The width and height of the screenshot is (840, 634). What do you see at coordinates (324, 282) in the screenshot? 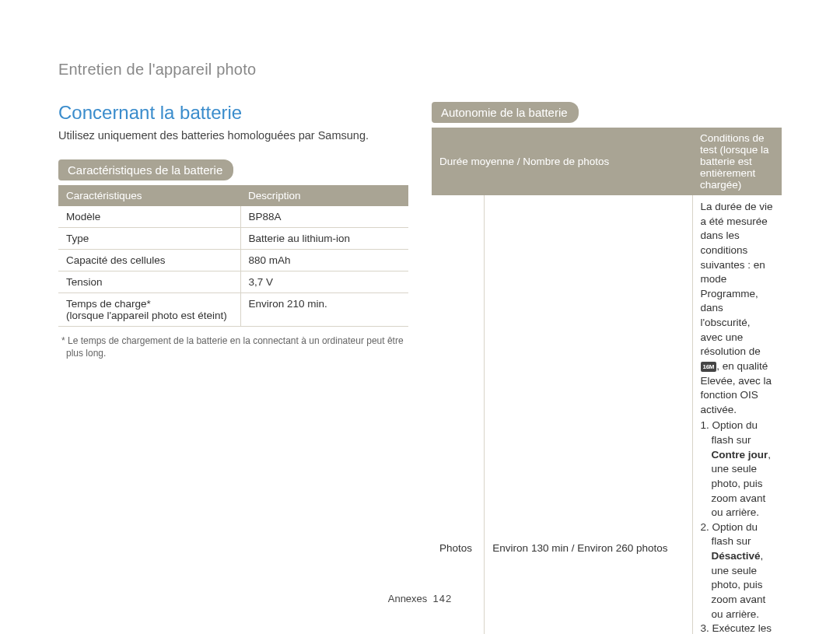
I see `cell: 3,7 V` at bounding box center [324, 282].